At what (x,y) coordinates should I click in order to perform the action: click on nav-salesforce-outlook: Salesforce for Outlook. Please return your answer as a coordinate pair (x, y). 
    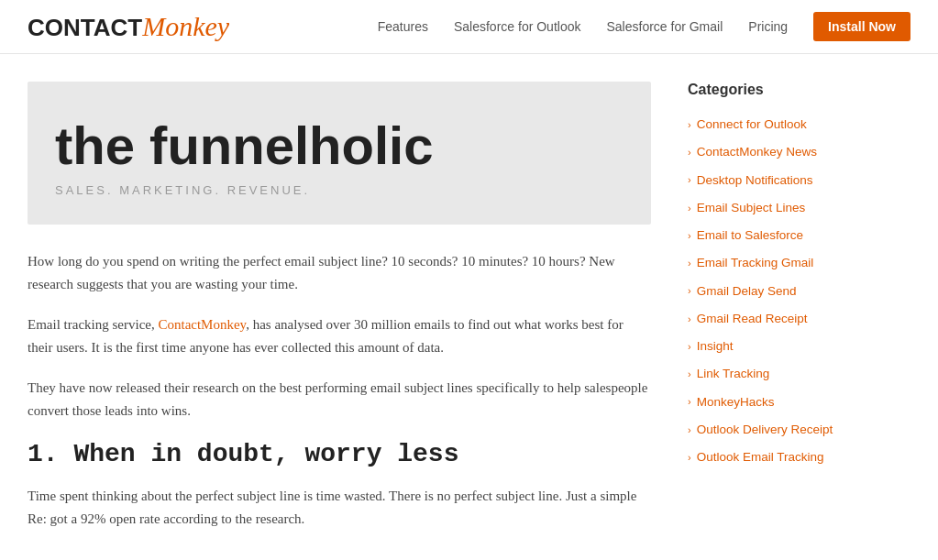
    Looking at the image, I should click on (517, 27).